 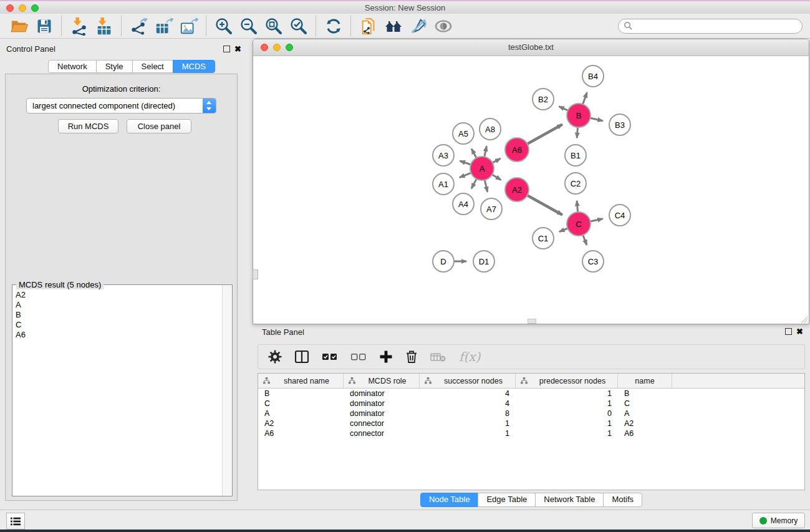 I want to click on tab-network: Network, so click(x=72, y=66).